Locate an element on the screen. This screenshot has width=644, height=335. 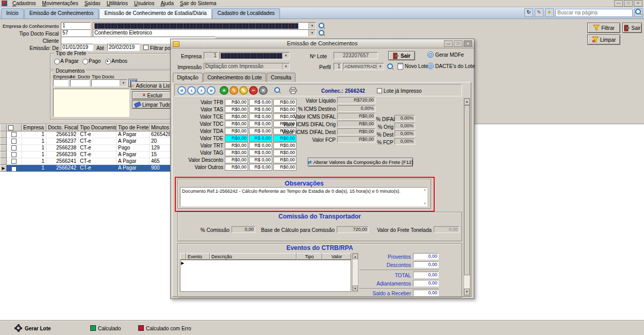
tipo-docto-combo: Conhecimento Eletronico ▼ is located at coordinates (204, 33).